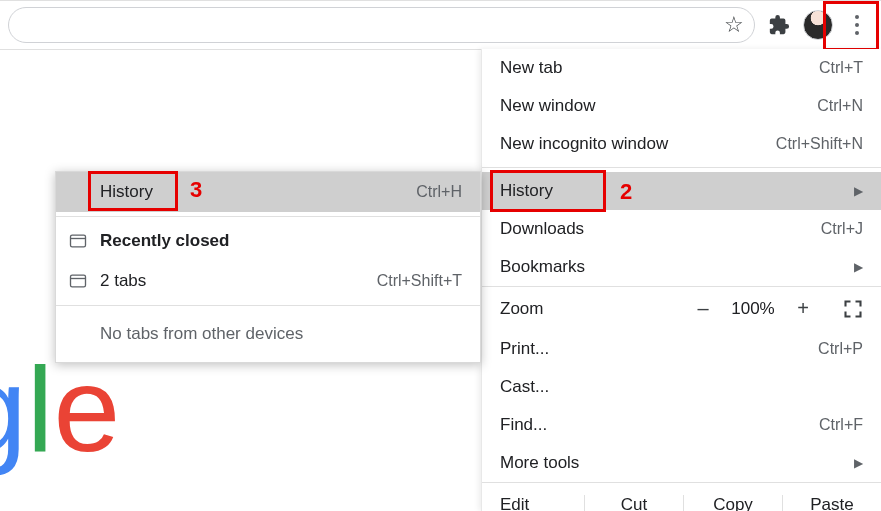 The image size is (881, 511). I want to click on menu-button, so click(857, 25).